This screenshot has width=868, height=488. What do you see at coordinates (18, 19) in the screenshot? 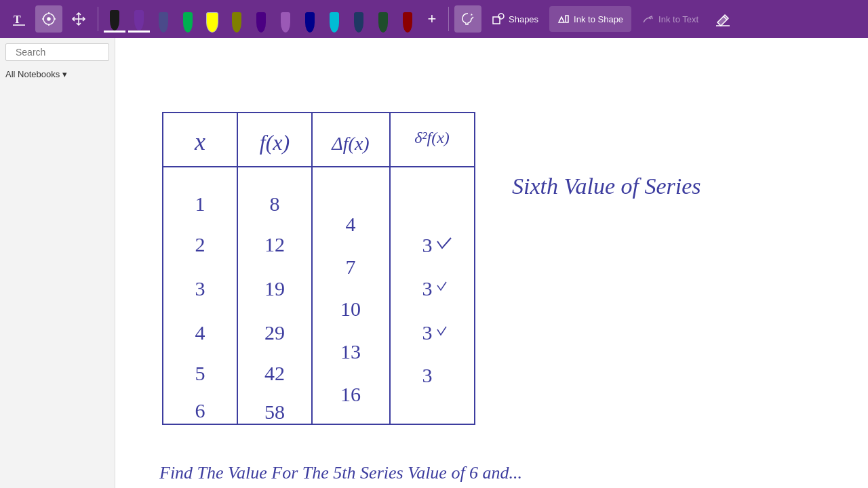
I see `svg-text: T` at bounding box center [18, 19].